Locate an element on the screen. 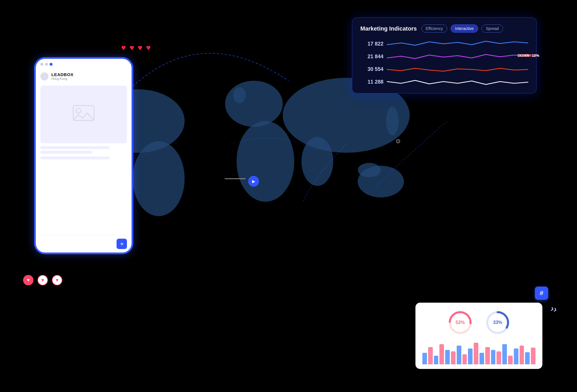  play-icon: ▶ is located at coordinates (254, 181).